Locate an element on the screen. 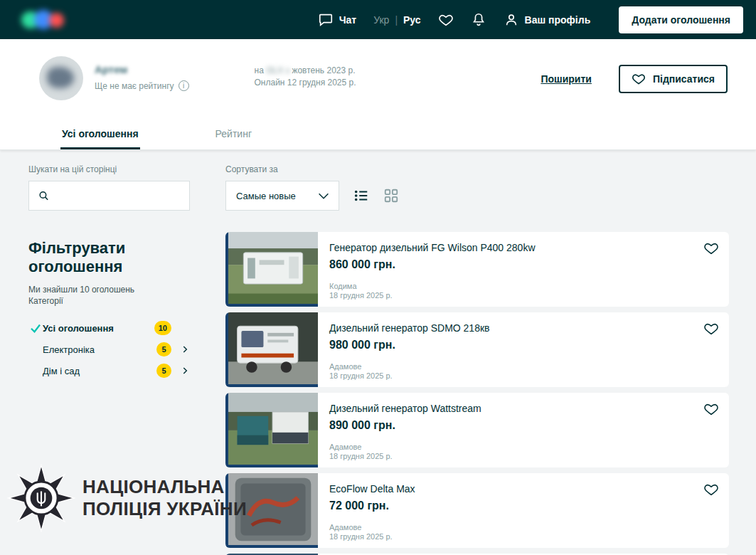 This screenshot has width=756, height=555. lang-ukr: Укр is located at coordinates (381, 20).